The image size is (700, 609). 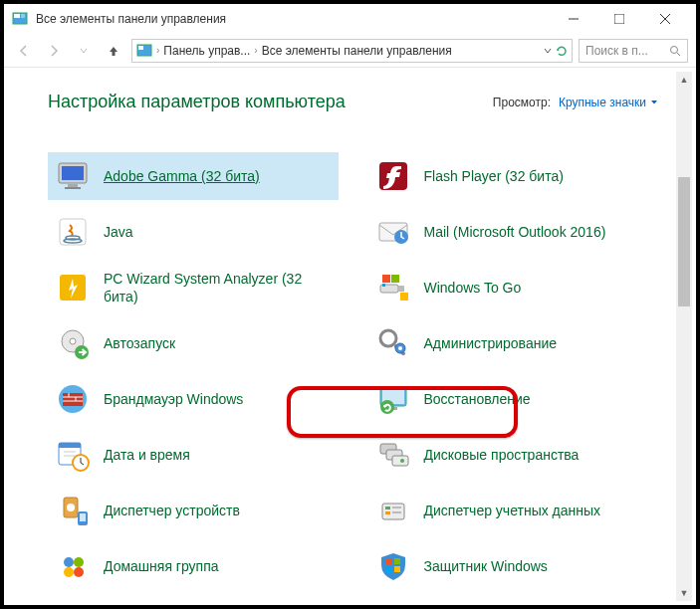 I want to click on item-java: Java, so click(x=193, y=232).